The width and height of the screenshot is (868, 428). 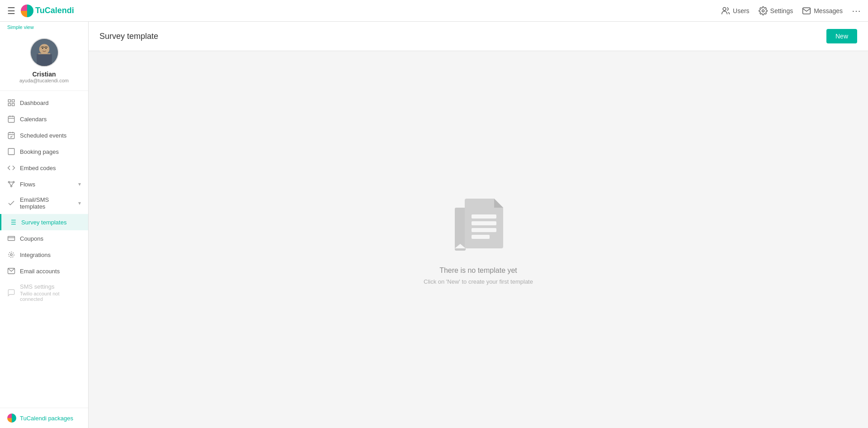 I want to click on empty-illustration, so click(x=478, y=226).